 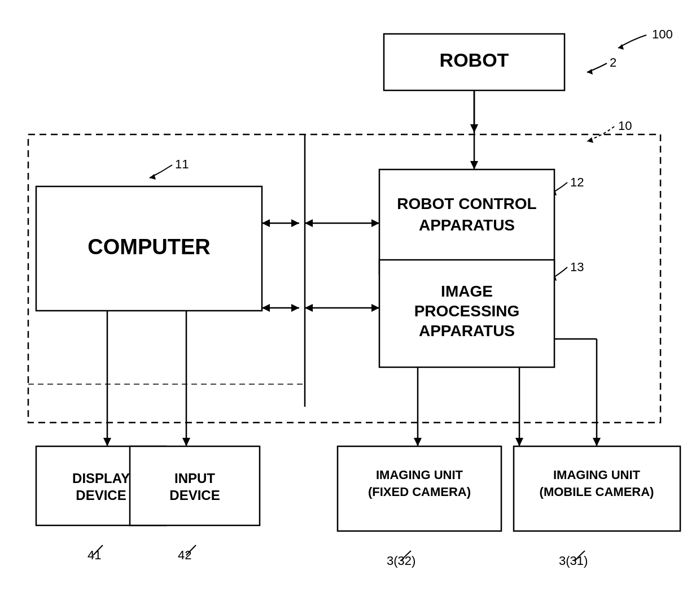 I want to click on robot-control-label-1: ROBOT CONTROL, so click(x=466, y=203).